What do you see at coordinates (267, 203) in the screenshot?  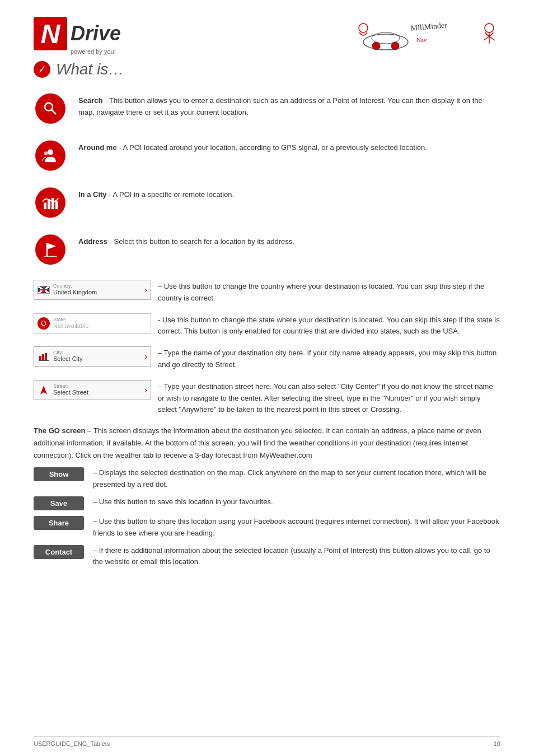 I see `in-a-city-section: In a City - A POI in a specific or remot…` at bounding box center [267, 203].